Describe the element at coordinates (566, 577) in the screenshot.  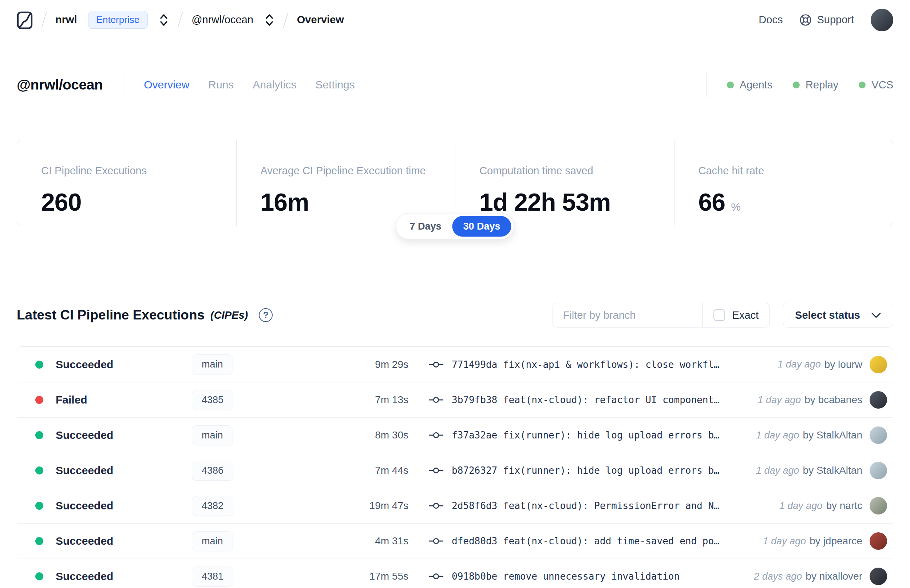
I see `commit-message: 0918b0be remove unnecessary invalidation` at that location.